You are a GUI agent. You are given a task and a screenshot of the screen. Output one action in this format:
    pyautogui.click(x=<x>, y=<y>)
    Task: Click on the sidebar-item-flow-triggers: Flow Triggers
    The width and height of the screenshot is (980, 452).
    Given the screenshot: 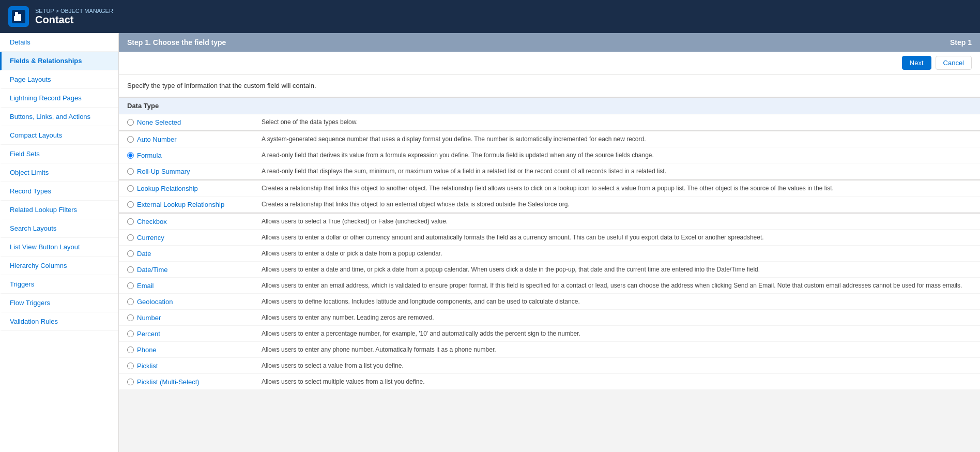 What is the action you would take?
    pyautogui.click(x=59, y=303)
    